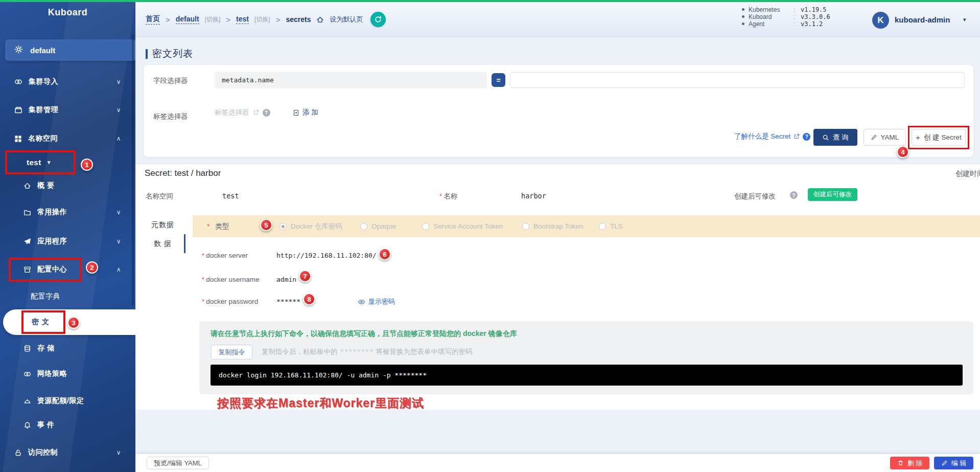  What do you see at coordinates (737, 80) in the screenshot?
I see `field-selector-value-input` at bounding box center [737, 80].